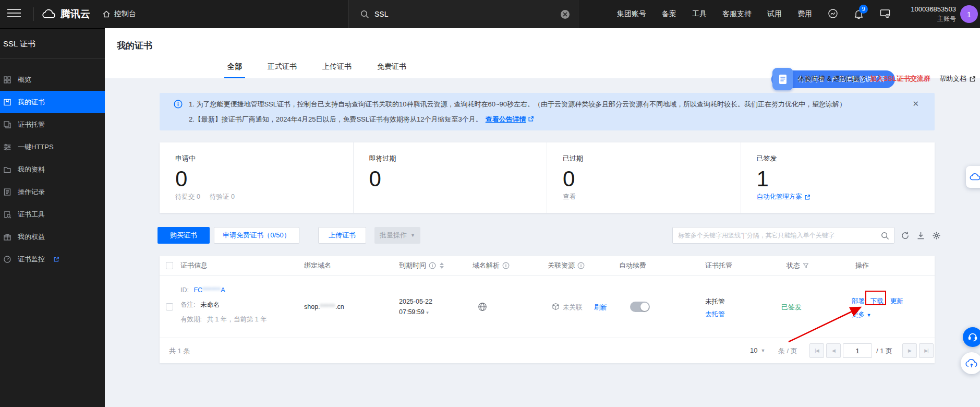 This screenshot has height=407, width=980. Describe the element at coordinates (235, 68) in the screenshot. I see `tab-all: 全部` at that location.